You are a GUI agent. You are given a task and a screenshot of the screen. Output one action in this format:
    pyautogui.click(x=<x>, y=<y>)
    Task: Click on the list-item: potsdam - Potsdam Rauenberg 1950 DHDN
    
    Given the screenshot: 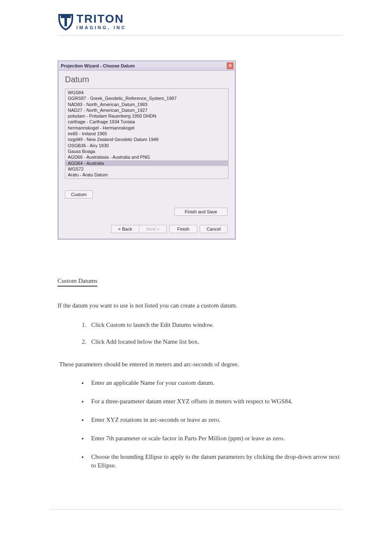 What is the action you would take?
    pyautogui.click(x=147, y=116)
    